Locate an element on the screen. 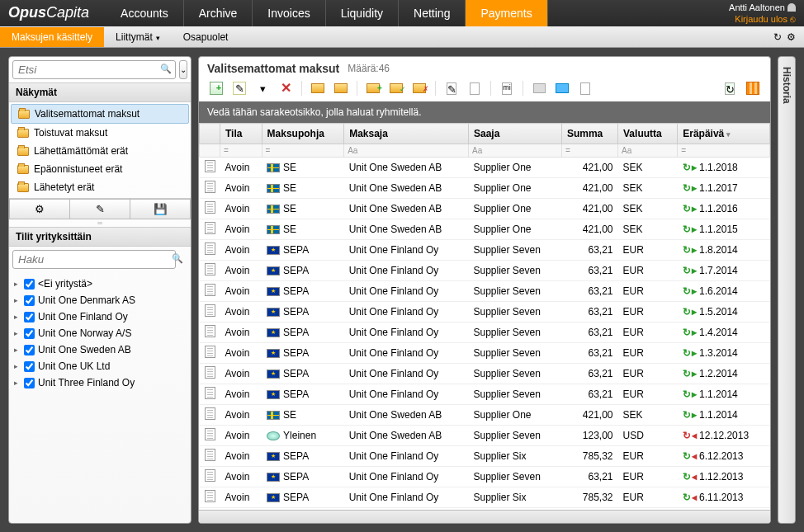  nav-invoices: Invoices is located at coordinates (289, 13).